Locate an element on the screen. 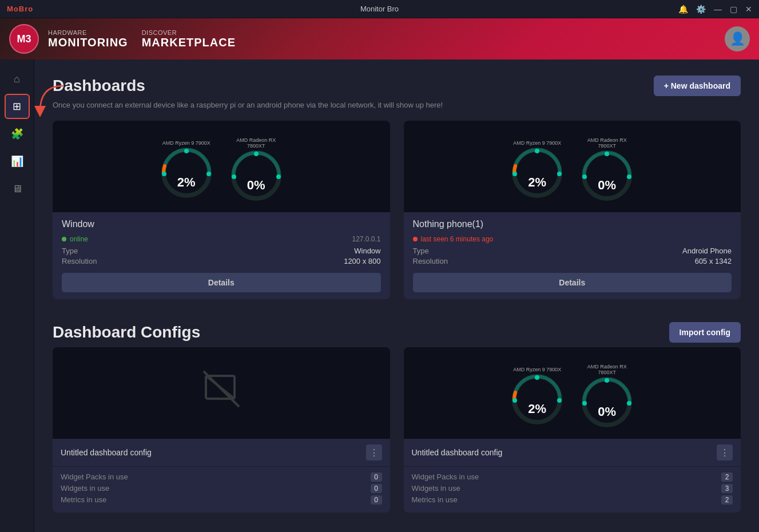 The image size is (759, 532). sidebar-item-plugins: 🧩 is located at coordinates (17, 134).